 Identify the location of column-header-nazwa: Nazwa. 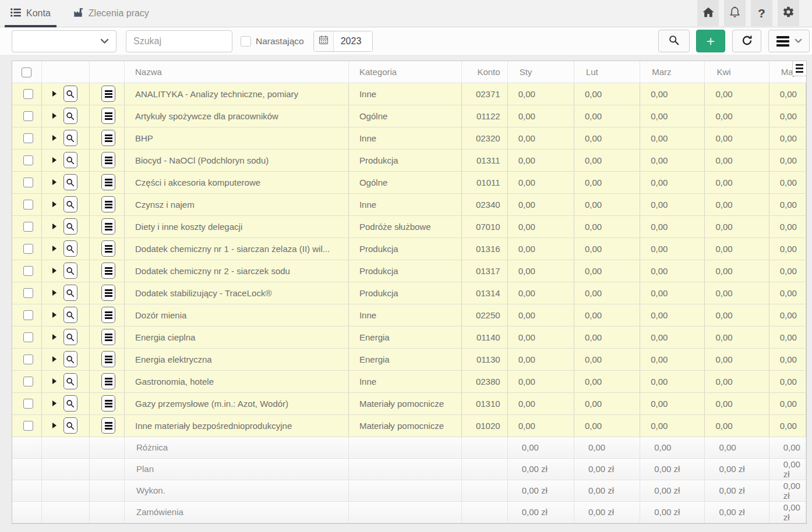
(236, 72).